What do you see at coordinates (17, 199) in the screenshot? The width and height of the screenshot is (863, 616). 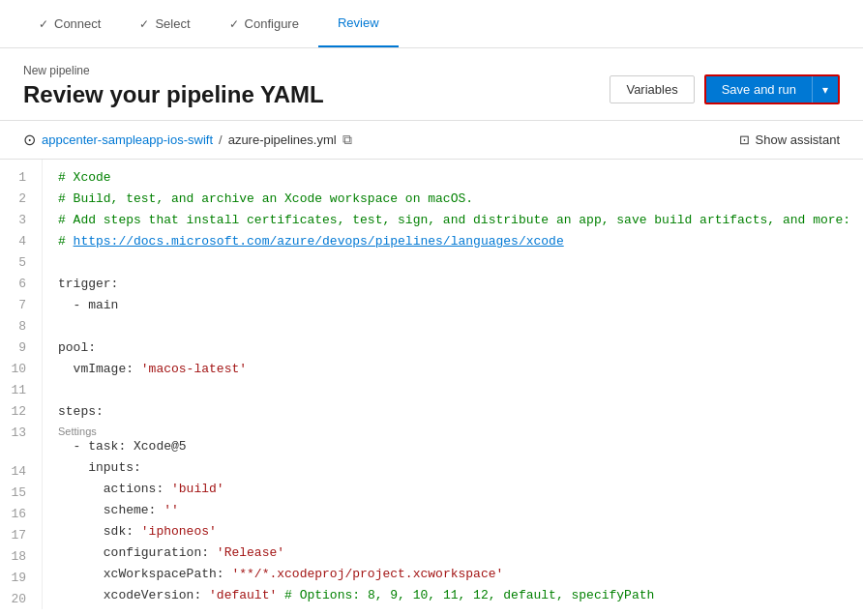 I see `line-number: 2` at bounding box center [17, 199].